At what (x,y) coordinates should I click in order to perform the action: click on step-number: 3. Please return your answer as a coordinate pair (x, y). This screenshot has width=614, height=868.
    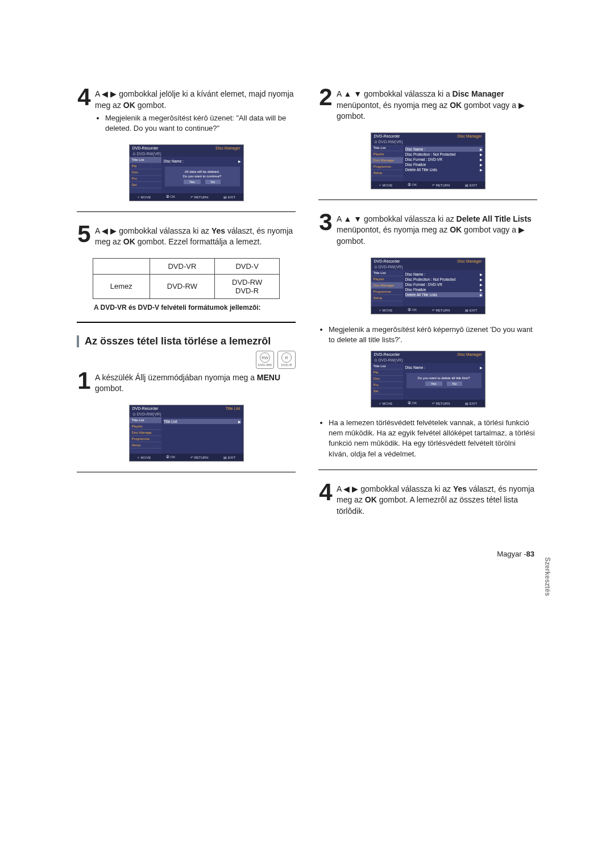
    Looking at the image, I should click on (326, 222).